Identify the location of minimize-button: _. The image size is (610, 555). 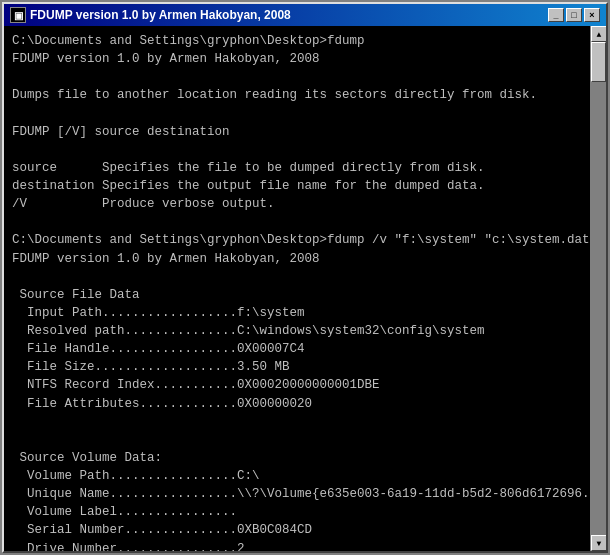
(556, 15).